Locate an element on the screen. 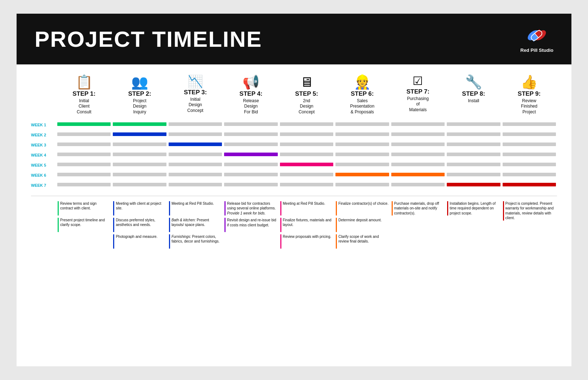 This screenshot has width=588, height=380. step-7-week-3-bar is located at coordinates (418, 144).